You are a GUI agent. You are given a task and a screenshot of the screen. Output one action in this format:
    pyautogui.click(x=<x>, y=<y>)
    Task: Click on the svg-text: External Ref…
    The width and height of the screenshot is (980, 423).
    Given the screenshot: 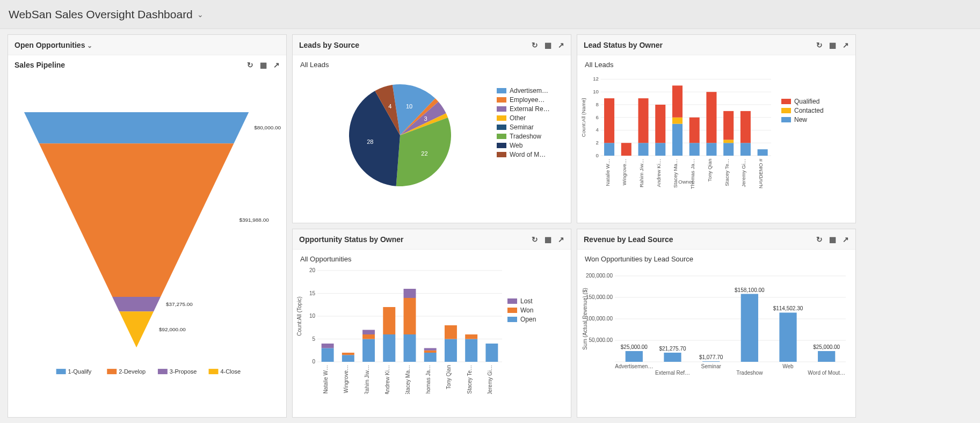 What is the action you would take?
    pyautogui.click(x=672, y=373)
    